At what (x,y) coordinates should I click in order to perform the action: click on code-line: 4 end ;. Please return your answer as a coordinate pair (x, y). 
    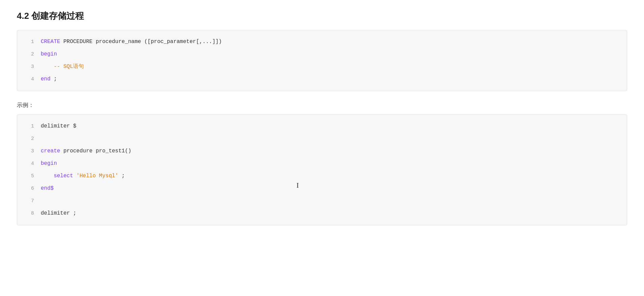
    Looking at the image, I should click on (322, 79).